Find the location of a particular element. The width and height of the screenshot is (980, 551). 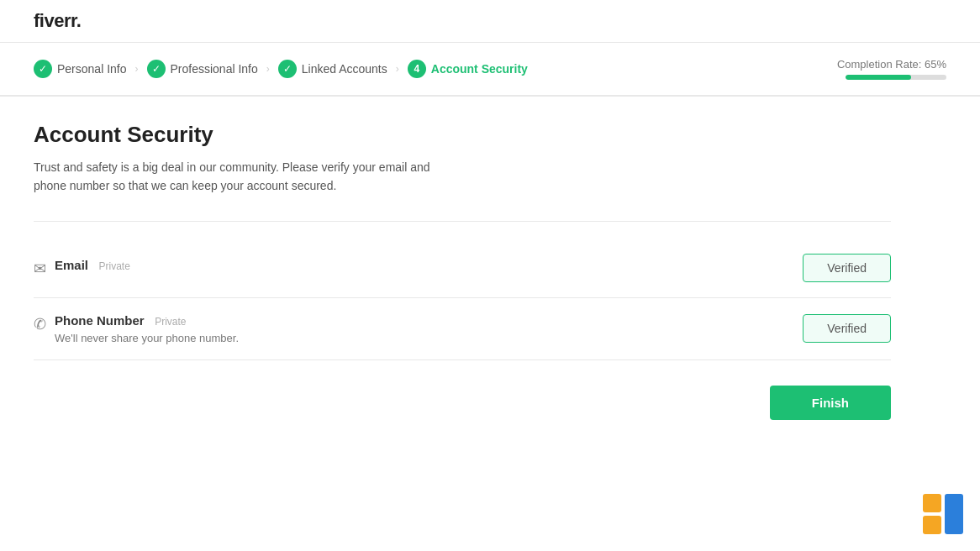

step-arrow-1: › is located at coordinates (137, 69).